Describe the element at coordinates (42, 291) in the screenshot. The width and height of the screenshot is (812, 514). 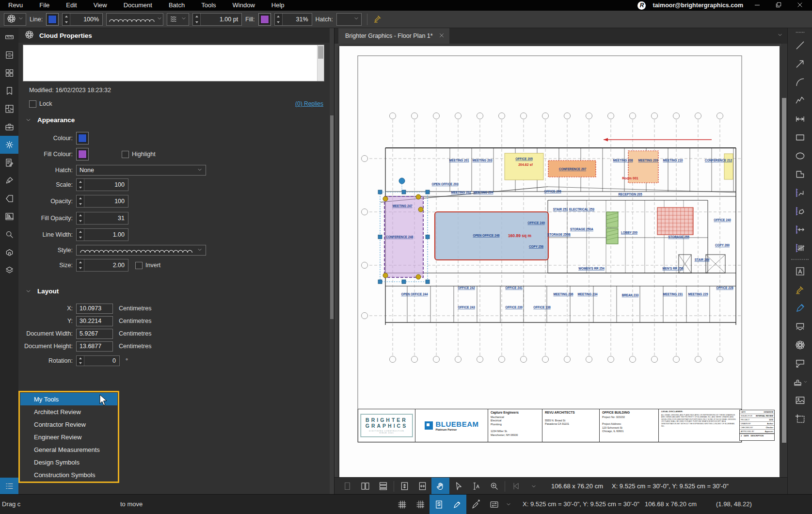
I see `layout-section-header: Layout` at that location.